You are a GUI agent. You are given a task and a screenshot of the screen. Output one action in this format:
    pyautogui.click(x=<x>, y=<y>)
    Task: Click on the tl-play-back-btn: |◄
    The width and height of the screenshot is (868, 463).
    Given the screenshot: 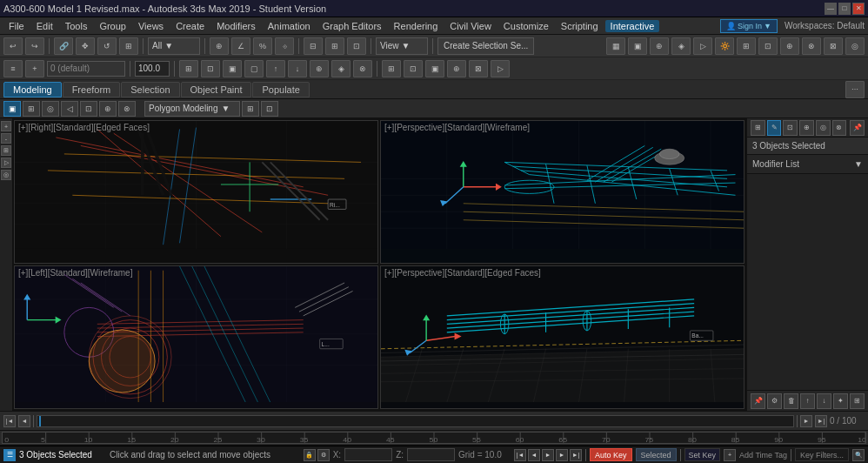 What is the action you would take?
    pyautogui.click(x=10, y=421)
    